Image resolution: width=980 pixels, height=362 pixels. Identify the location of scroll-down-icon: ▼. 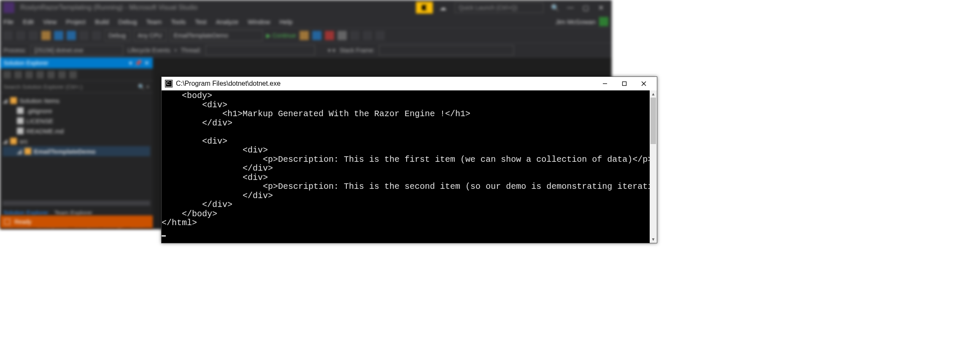
(653, 239).